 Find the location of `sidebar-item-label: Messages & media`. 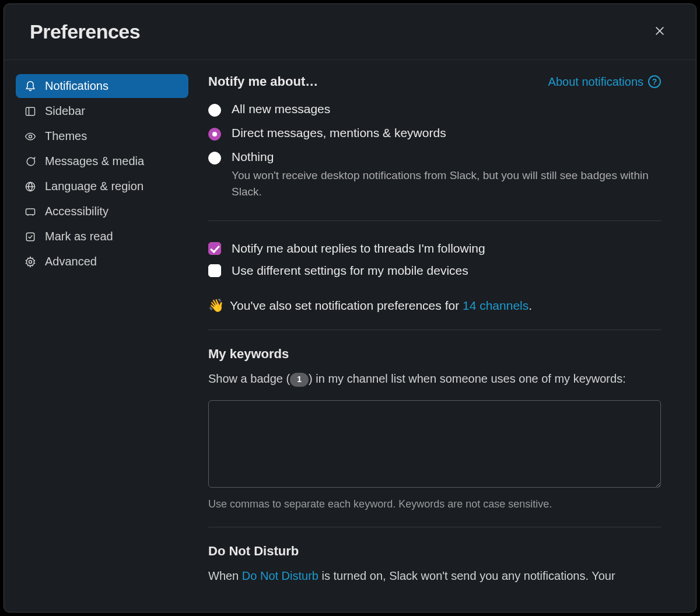

sidebar-item-label: Messages & media is located at coordinates (94, 161).